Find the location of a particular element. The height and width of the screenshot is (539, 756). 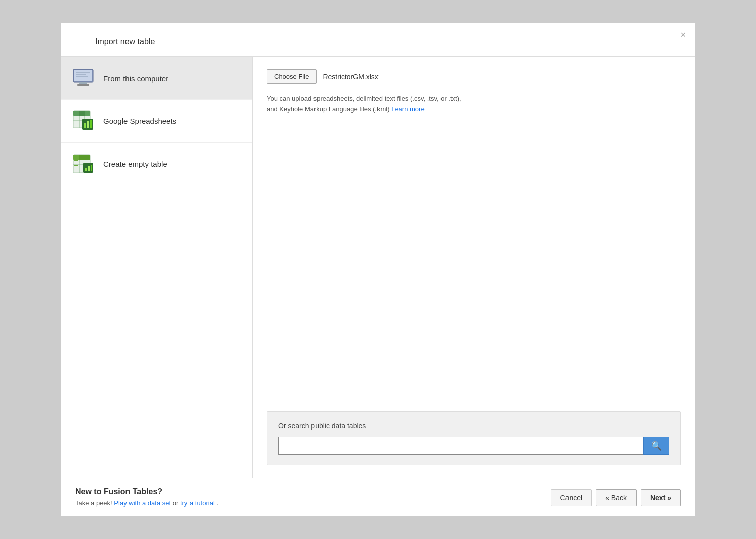

sidebar-item-create-empty-table: Create empty table is located at coordinates (156, 164).